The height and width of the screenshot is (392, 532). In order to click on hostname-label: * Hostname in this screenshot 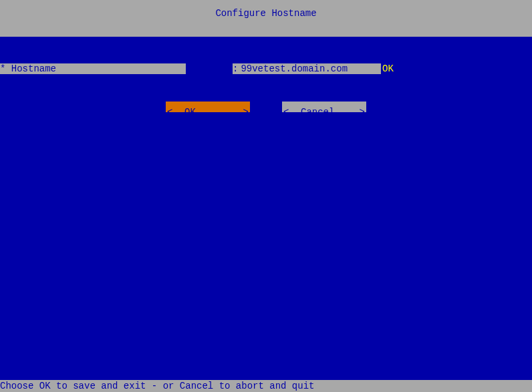, I will do `click(93, 69)`.